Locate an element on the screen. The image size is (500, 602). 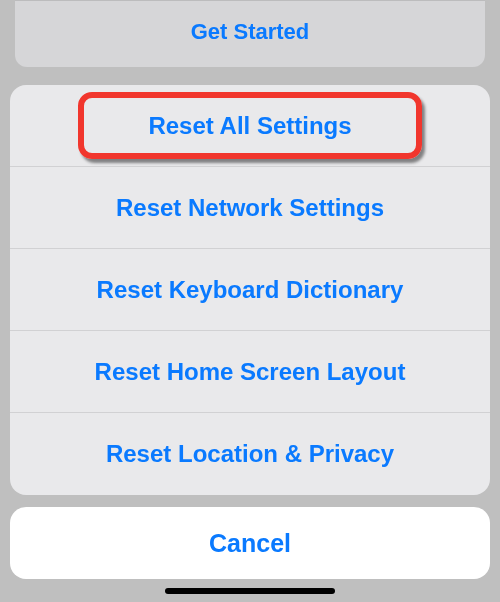
reset-home-screen-layout-button: Reset Home Screen Layout is located at coordinates (250, 372).